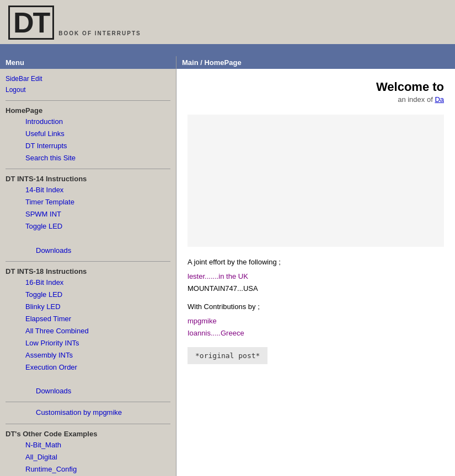  What do you see at coordinates (88, 251) in the screenshot?
I see `nav-downloads-14: Downloads` at bounding box center [88, 251].